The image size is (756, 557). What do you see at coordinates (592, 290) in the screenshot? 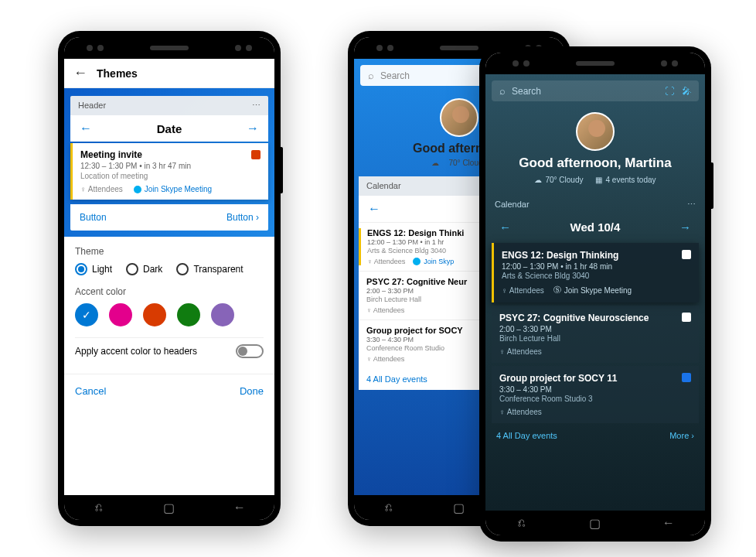
I see `skype-link: Ⓢ Join Skype Meeting` at bounding box center [592, 290].